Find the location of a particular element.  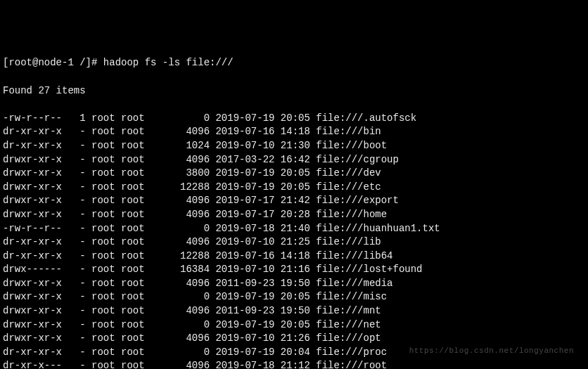

list-item: drwxr-xr-x - root root 3800 2019-07-19 2… is located at coordinates (294, 174).